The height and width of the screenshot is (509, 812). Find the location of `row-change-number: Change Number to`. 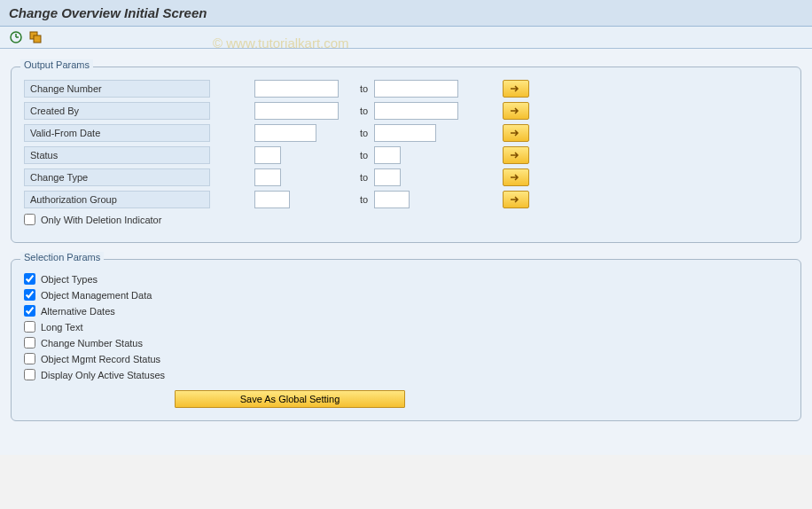

row-change-number: Change Number to is located at coordinates (406, 89).